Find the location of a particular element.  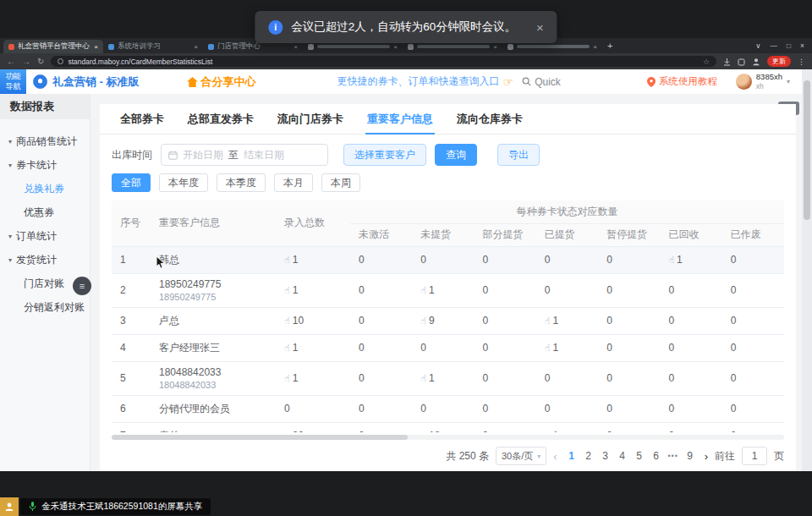

new-tab-button: + is located at coordinates (610, 46).